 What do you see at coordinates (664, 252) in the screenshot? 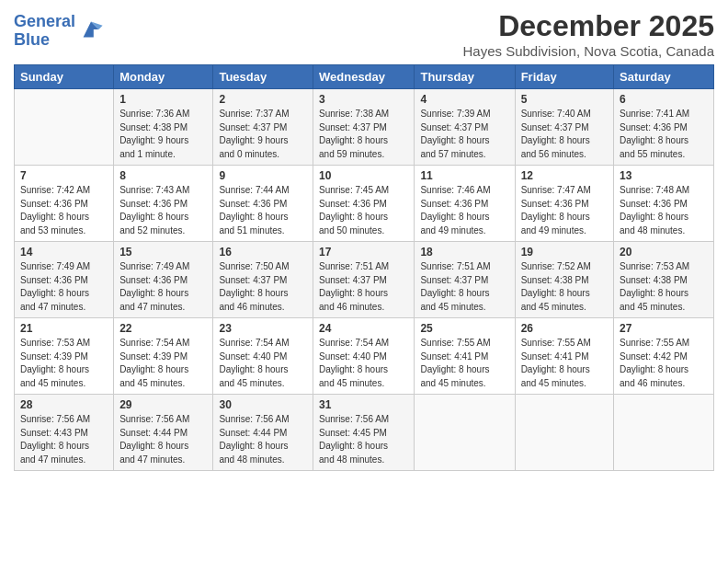
I see `day-number: 20` at bounding box center [664, 252].